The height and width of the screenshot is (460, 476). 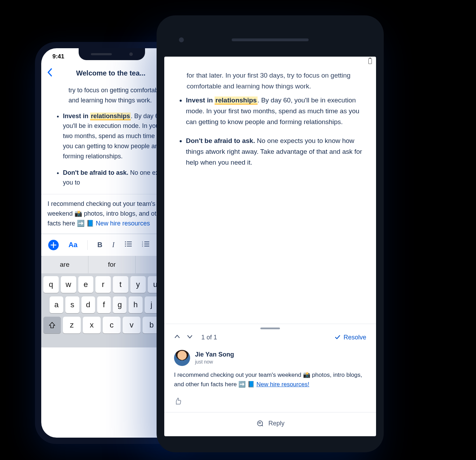 I want to click on svg-text: 3, so click(x=143, y=246).